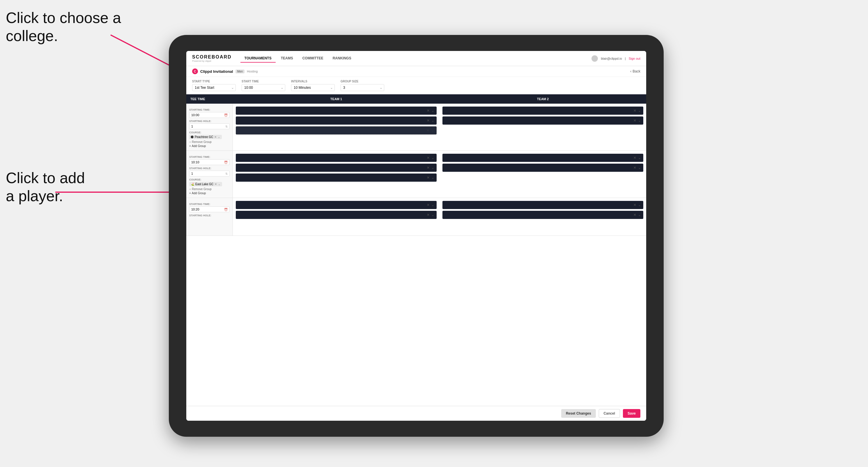  Describe the element at coordinates (336, 175) in the screenshot. I see `tee-team1-2: ✕ ⌄ ✕ ⌄ ✕ ⌄` at that location.